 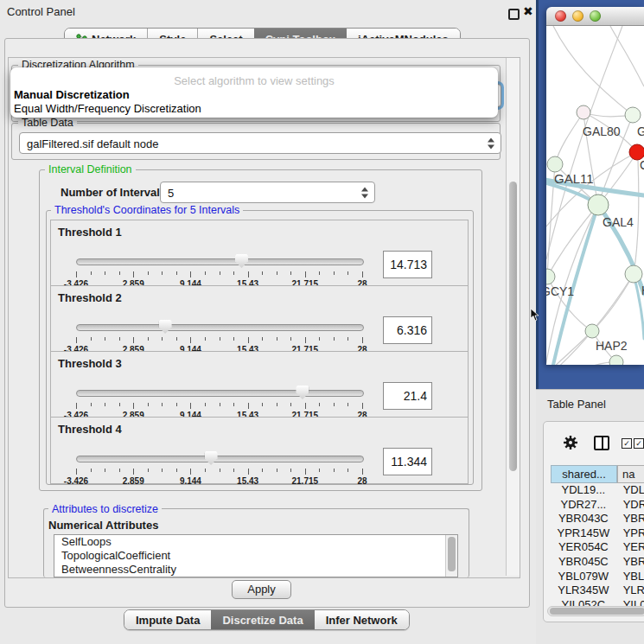 What do you see at coordinates (107, 109) in the screenshot?
I see `popup-option-equal-width: Equal Width/Frequency Discretization` at bounding box center [107, 109].